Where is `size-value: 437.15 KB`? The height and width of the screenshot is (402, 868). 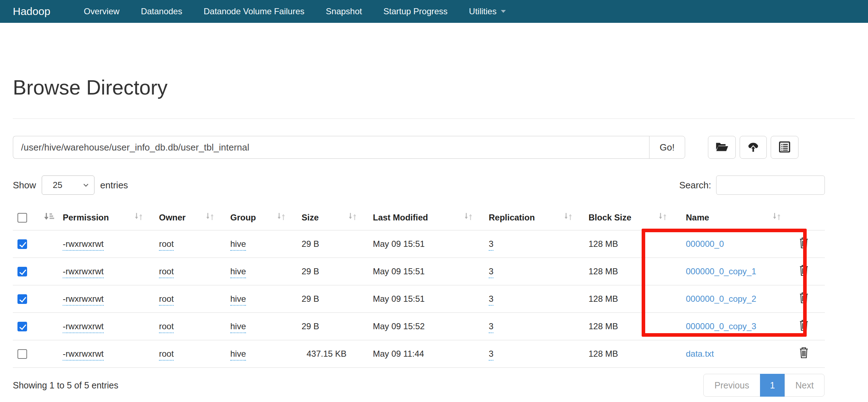 size-value: 437.15 KB is located at coordinates (327, 354).